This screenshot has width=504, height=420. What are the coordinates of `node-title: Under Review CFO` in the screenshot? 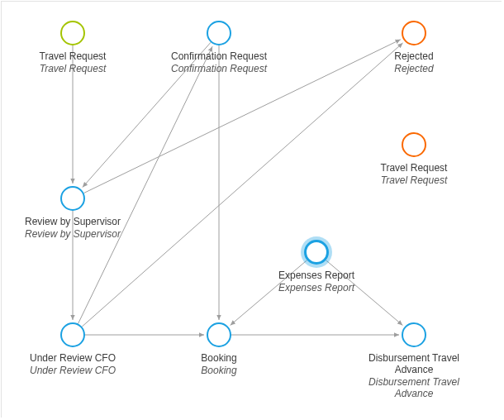 It's located at (73, 358).